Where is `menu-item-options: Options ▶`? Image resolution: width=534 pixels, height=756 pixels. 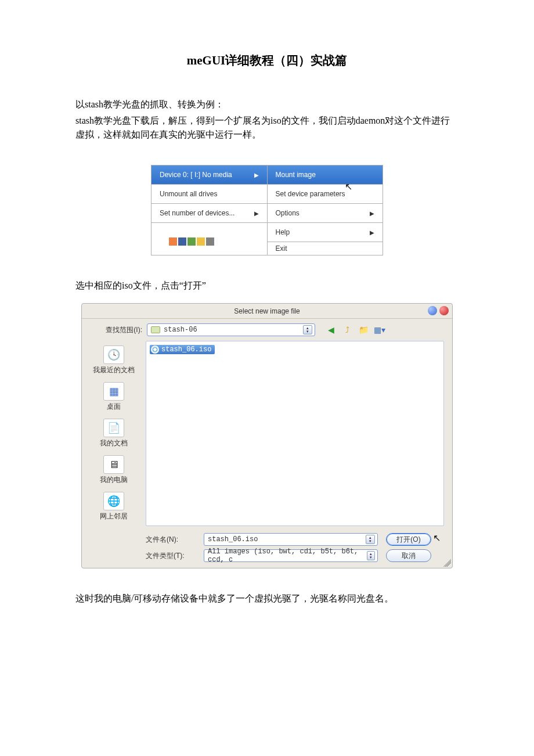 menu-item-options: Options ▶ is located at coordinates (325, 213).